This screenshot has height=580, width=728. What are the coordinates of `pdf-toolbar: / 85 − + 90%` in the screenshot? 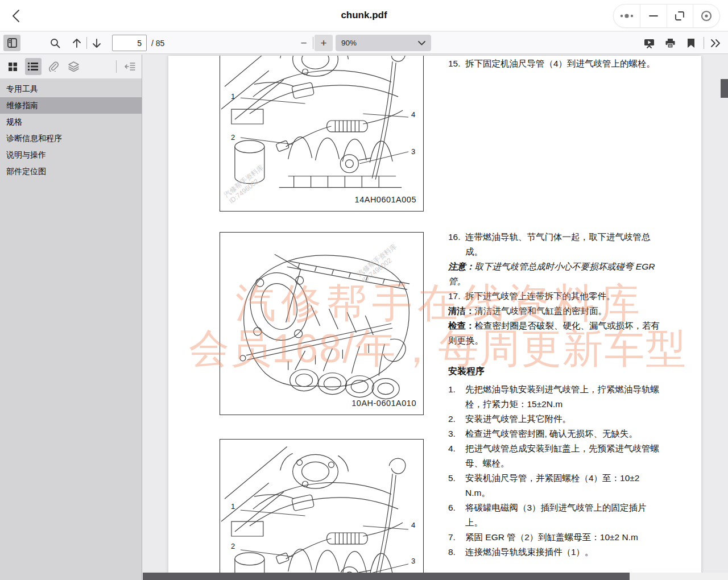 It's located at (364, 43).